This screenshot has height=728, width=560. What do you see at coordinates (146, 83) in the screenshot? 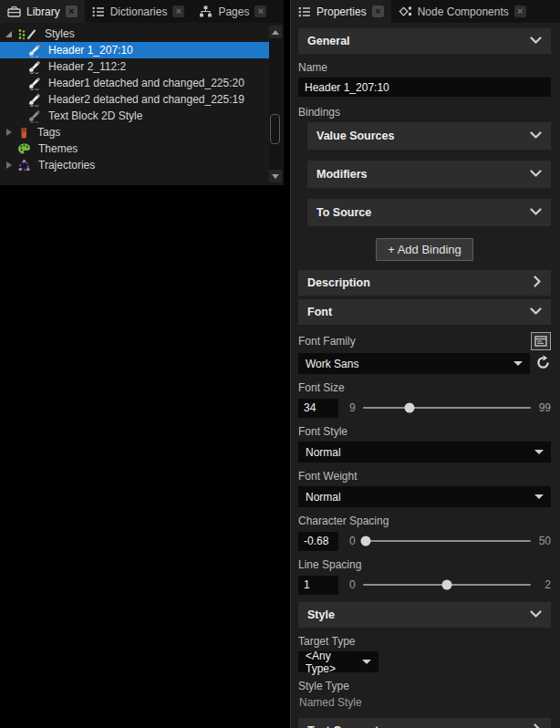
I see `tree-item-label: Header1 detached and changed_225:20` at bounding box center [146, 83].